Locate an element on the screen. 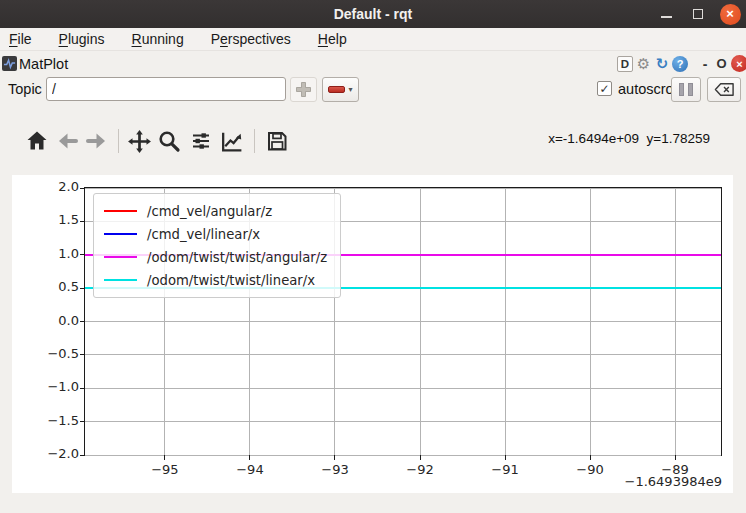 This screenshot has width=746, height=513. arrow-left-icon is located at coordinates (67, 141).